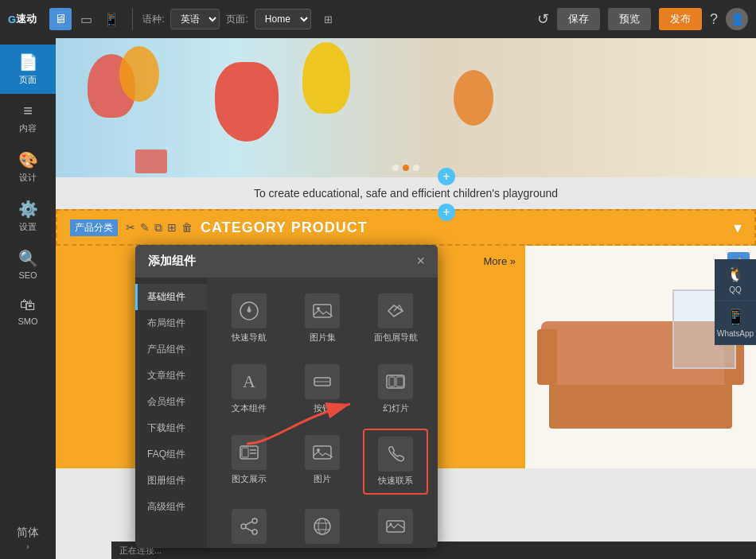 This screenshot has height=559, width=756. What do you see at coordinates (416, 168) in the screenshot?
I see `dot3` at bounding box center [416, 168].